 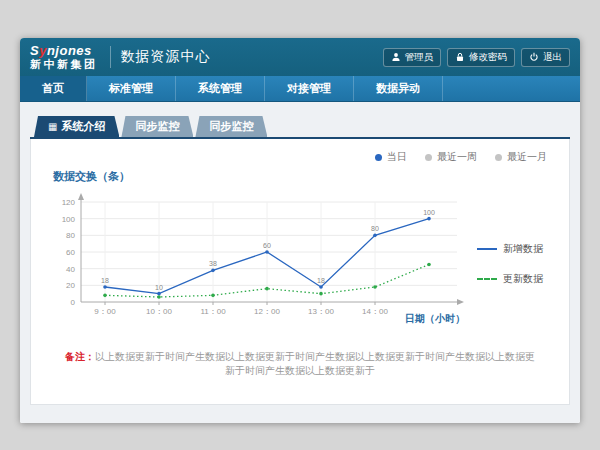 What do you see at coordinates (510, 279) in the screenshot?
I see `legend-item-updated-data: 更新数据` at bounding box center [510, 279].